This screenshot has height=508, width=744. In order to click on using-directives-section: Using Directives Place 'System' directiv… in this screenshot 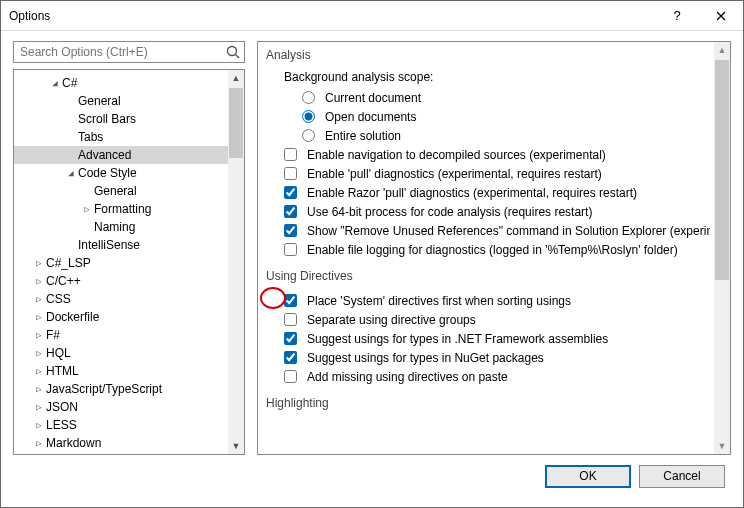, I will do `click(488, 332)`.